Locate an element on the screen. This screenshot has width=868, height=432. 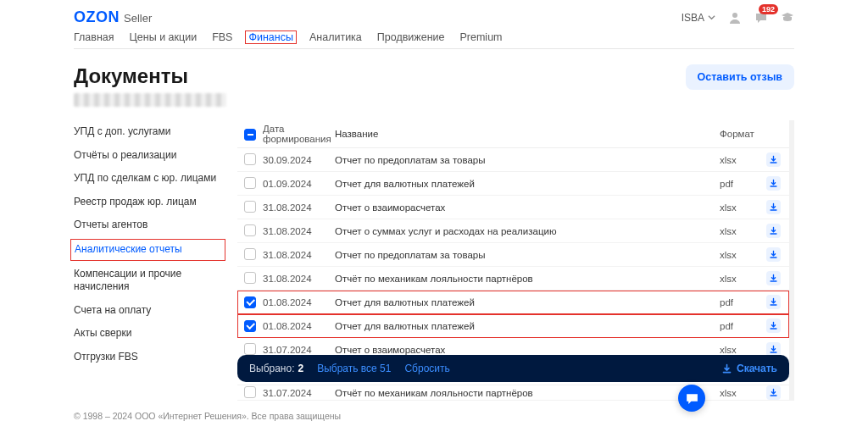
col-format: Формат is located at coordinates (742, 134).